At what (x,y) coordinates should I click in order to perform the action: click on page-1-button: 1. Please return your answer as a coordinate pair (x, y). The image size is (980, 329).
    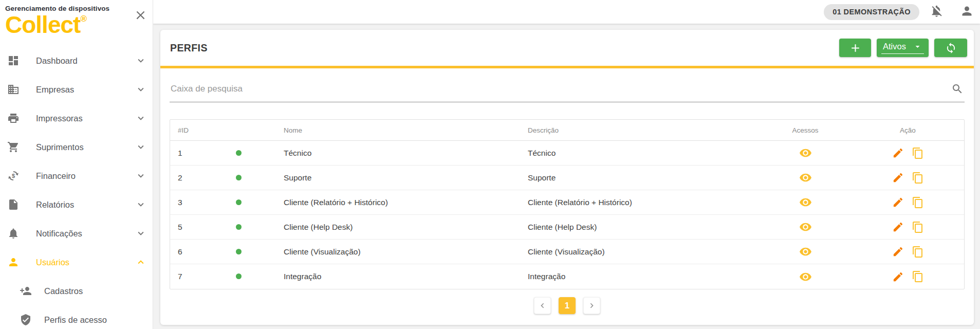
    Looking at the image, I should click on (567, 305).